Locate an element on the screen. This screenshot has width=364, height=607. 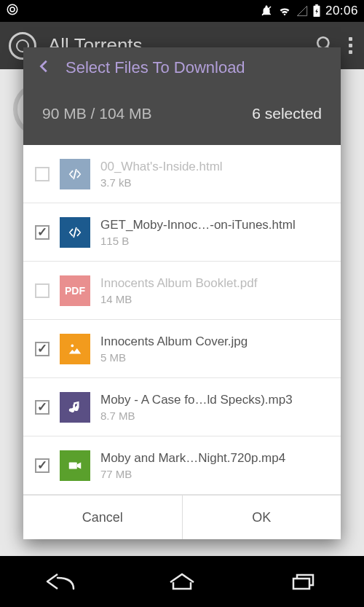
navigation-bar is located at coordinates (182, 581).